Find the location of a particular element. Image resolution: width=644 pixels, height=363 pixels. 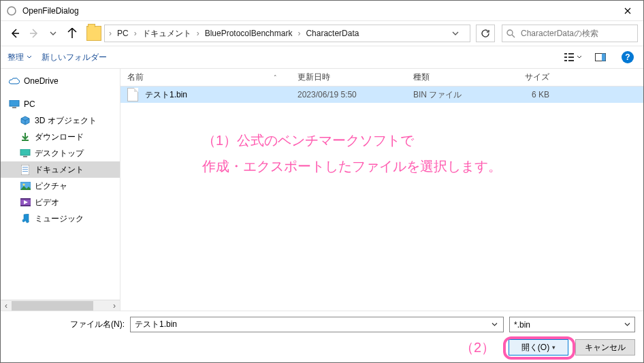

scroll-left-icon: ‹ is located at coordinates (6, 306).